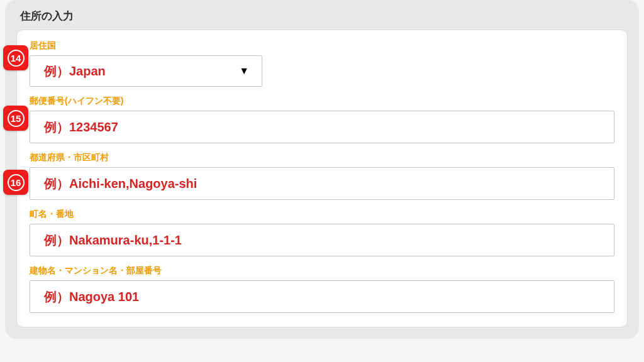 The image size is (644, 362). Describe the element at coordinates (16, 182) in the screenshot. I see `step-marker-16: 16` at that location.